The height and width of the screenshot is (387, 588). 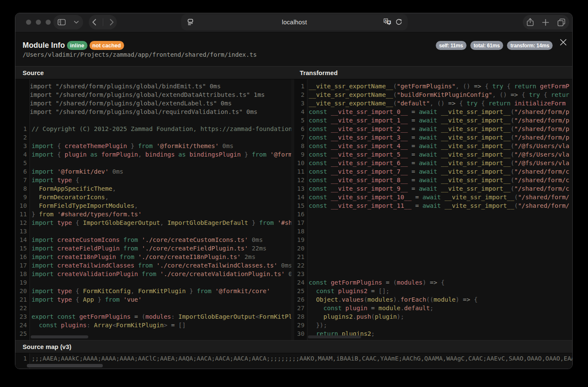 What do you see at coordinates (546, 22) in the screenshot?
I see `new-tab-icon` at bounding box center [546, 22].